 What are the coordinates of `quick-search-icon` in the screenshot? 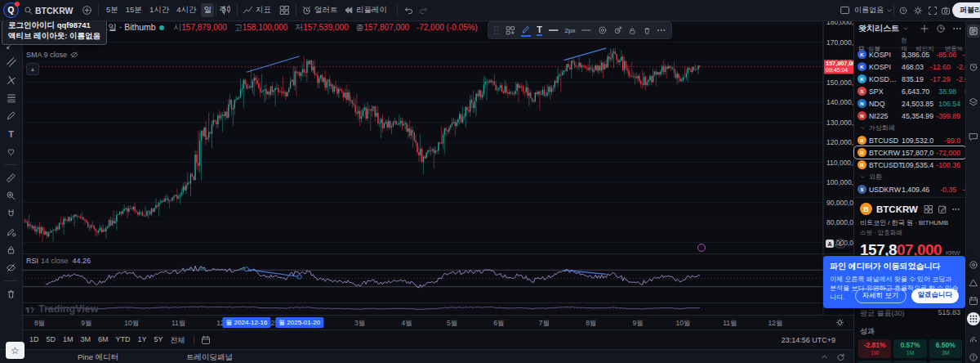 It's located at (903, 10).